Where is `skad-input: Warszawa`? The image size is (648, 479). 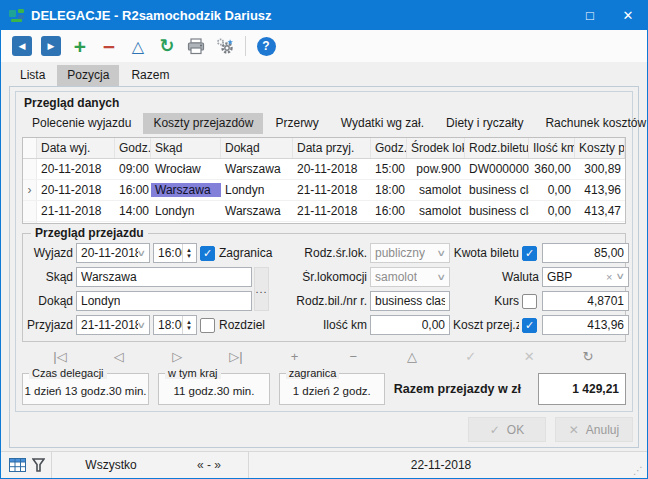 skad-input: Warszawa is located at coordinates (164, 277).